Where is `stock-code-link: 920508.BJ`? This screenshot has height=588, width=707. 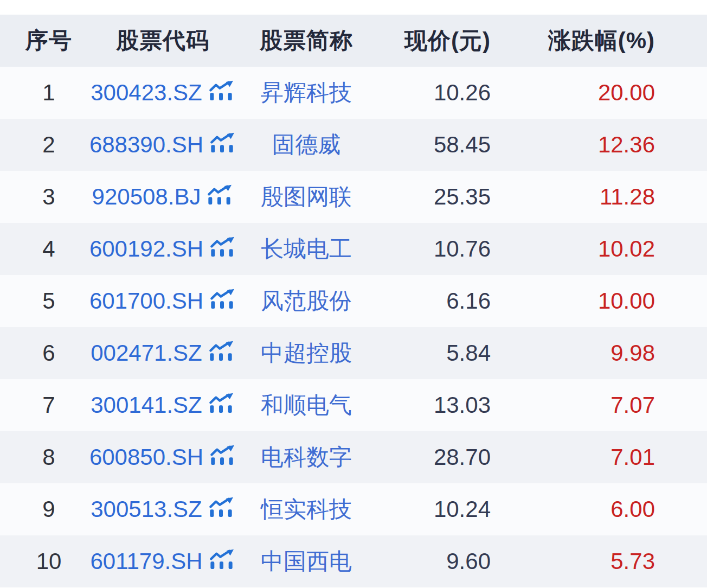
stock-code-link: 920508.BJ is located at coordinates (146, 197).